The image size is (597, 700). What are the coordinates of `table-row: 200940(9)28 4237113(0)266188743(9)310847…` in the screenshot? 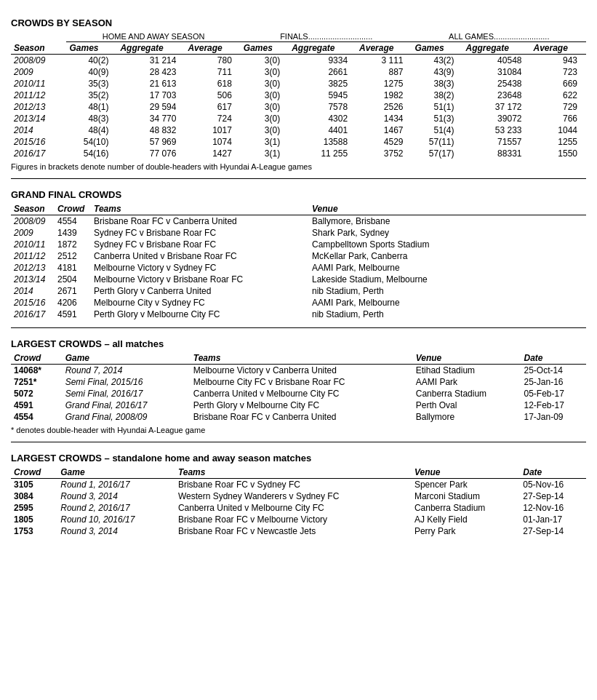 It's located at (298, 72).